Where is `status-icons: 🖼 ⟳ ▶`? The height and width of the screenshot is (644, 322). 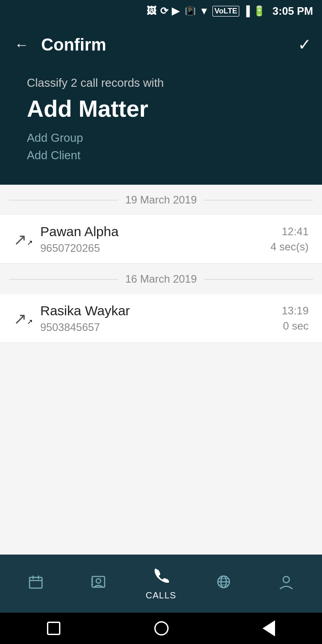
status-icons: 🖼 ⟳ ▶ is located at coordinates (163, 11).